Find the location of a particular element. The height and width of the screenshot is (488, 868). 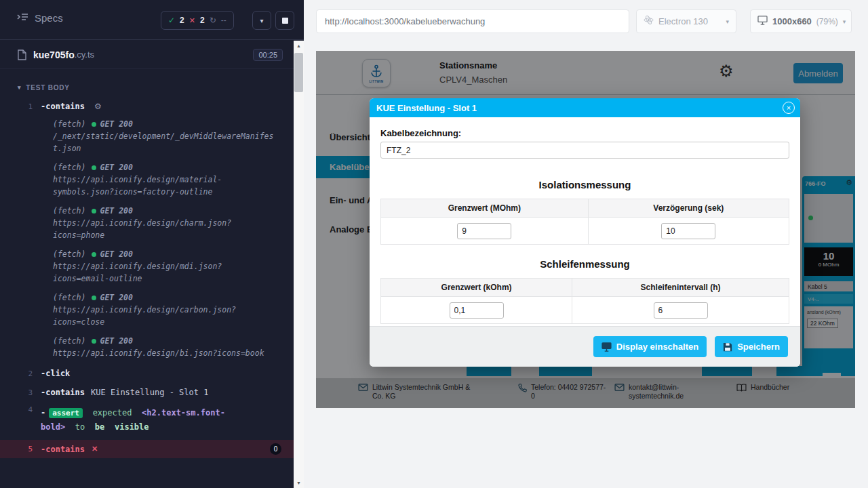

command-click: 2 -click is located at coordinates (146, 373).